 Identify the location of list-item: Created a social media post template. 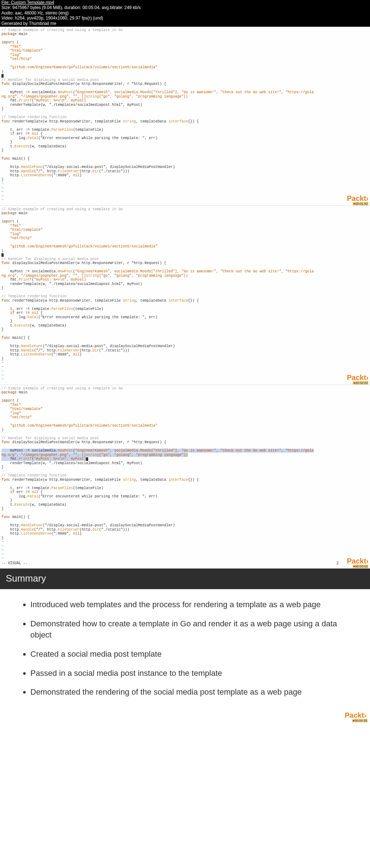
(194, 655).